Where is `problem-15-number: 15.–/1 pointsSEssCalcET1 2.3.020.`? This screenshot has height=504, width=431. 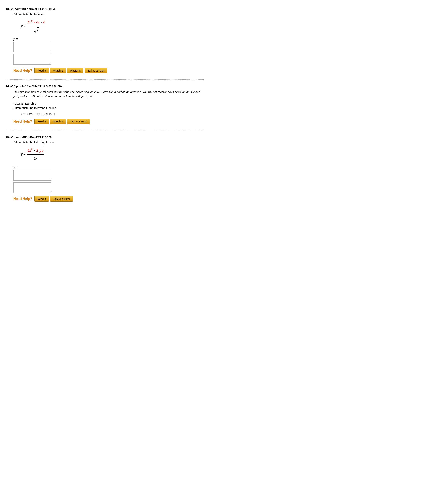 problem-15-number: 15.–/1 pointsSEssCalcET1 2.3.020. is located at coordinates (105, 137).